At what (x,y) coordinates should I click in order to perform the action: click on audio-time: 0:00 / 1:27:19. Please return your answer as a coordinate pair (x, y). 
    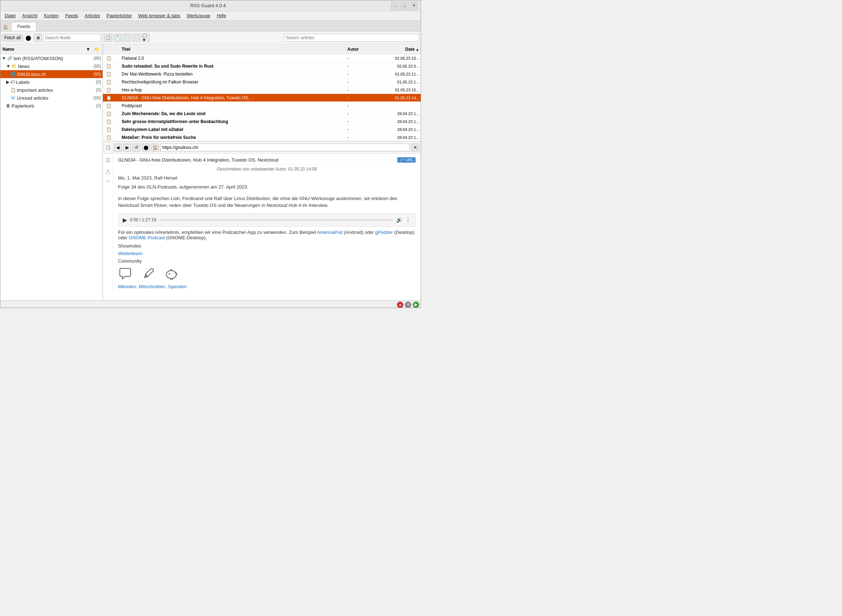
    Looking at the image, I should click on (143, 220).